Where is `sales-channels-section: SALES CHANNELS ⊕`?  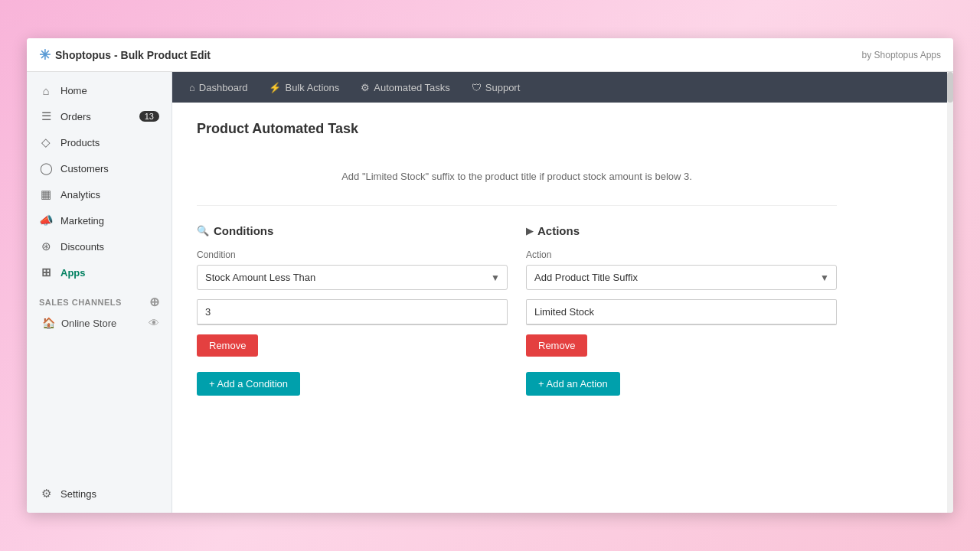 sales-channels-section: SALES CHANNELS ⊕ is located at coordinates (100, 298).